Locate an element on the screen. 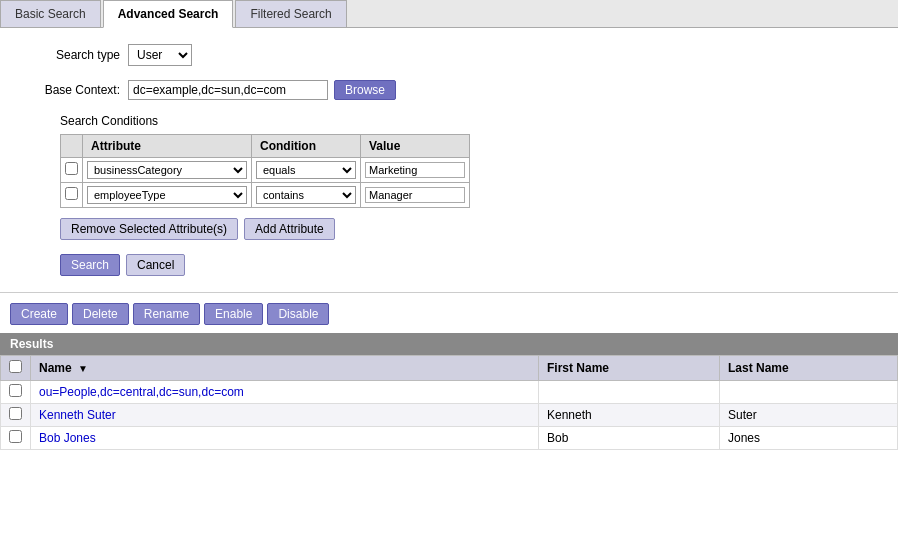 Image resolution: width=898 pixels, height=548 pixels. row-lastname is located at coordinates (809, 392).